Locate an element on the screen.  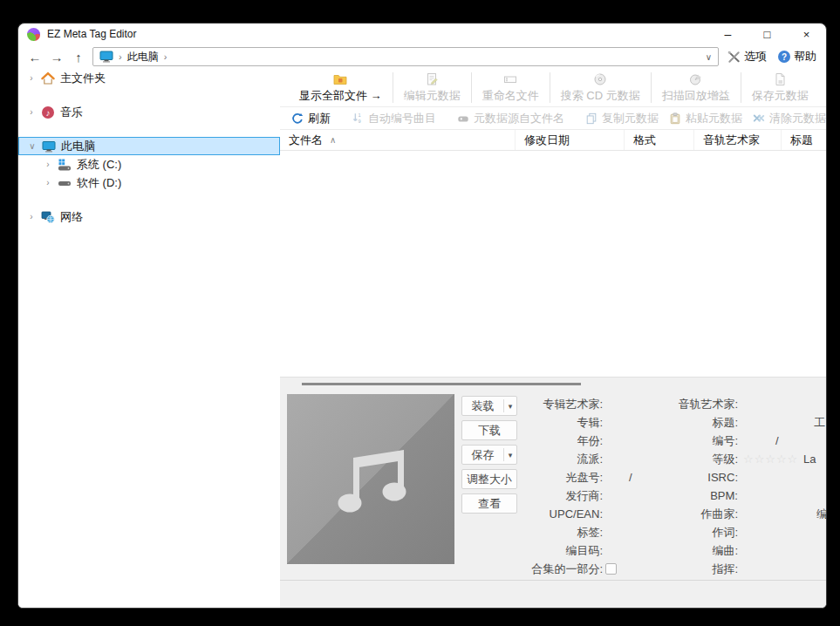
music-icon: ♪ is located at coordinates (48, 112).